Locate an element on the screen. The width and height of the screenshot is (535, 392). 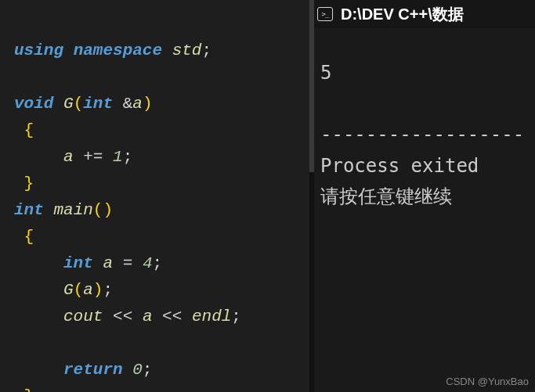
watermark: CSDN @YunxBao is located at coordinates (487, 382).